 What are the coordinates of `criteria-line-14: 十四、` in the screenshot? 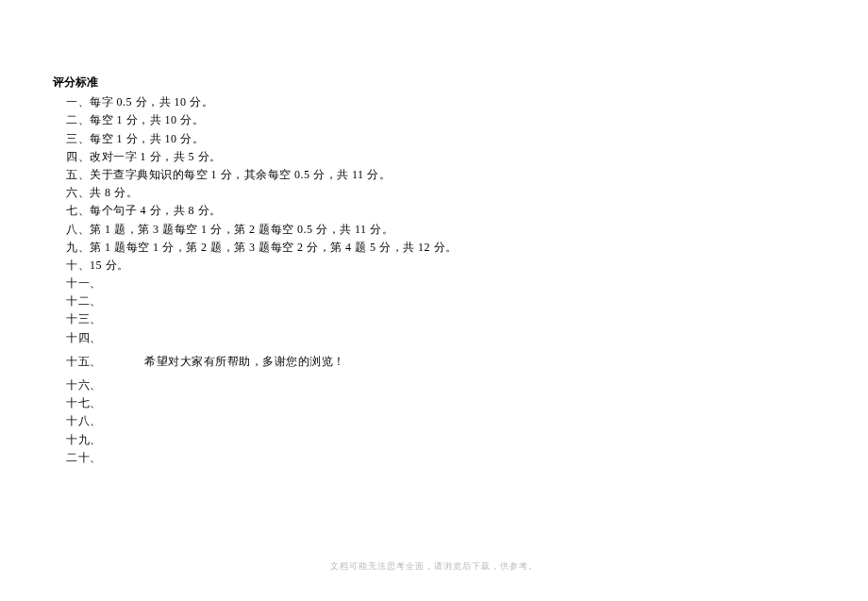 It's located at (460, 338).